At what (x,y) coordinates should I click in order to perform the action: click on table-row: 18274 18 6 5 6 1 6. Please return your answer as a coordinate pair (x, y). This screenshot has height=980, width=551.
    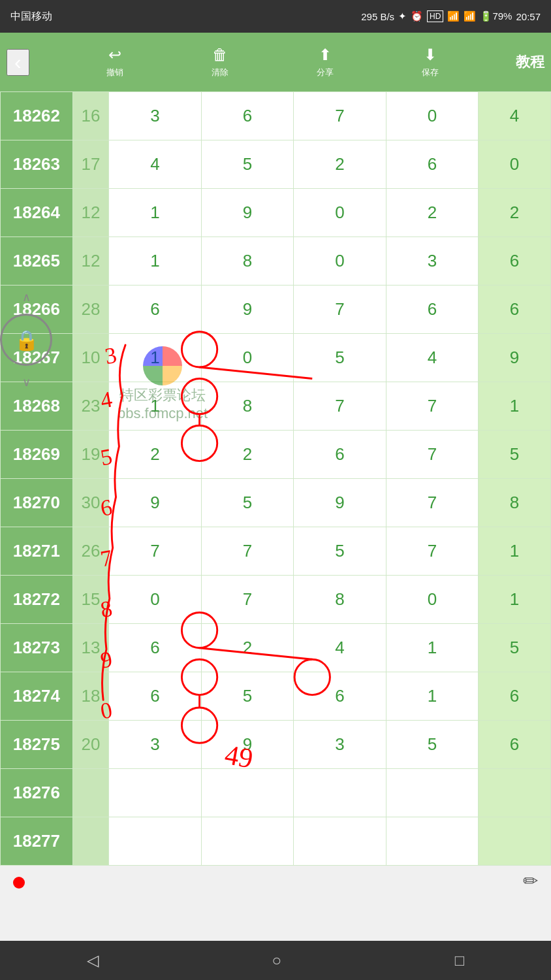
    Looking at the image, I should click on (276, 696).